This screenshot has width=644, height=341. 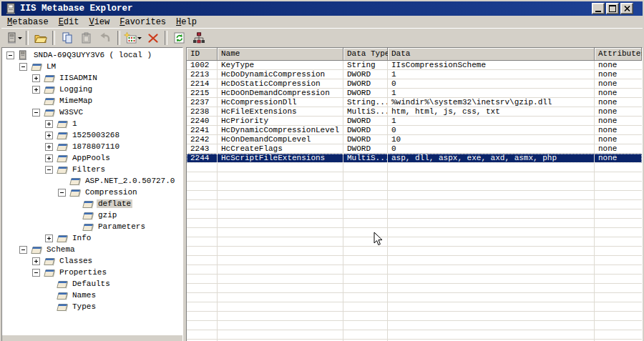 I want to click on tree-item-properties: Properties, so click(x=92, y=272).